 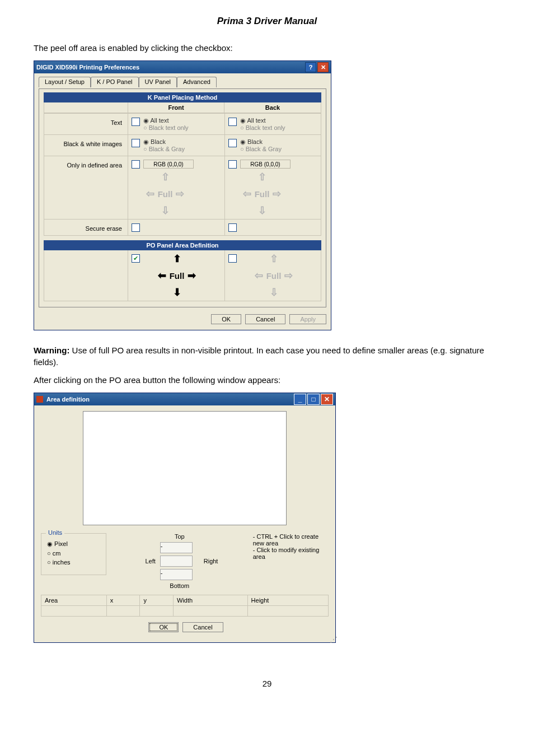 I want to click on hints: - CTRL + Click to create new area - Clic…, so click(x=291, y=547).